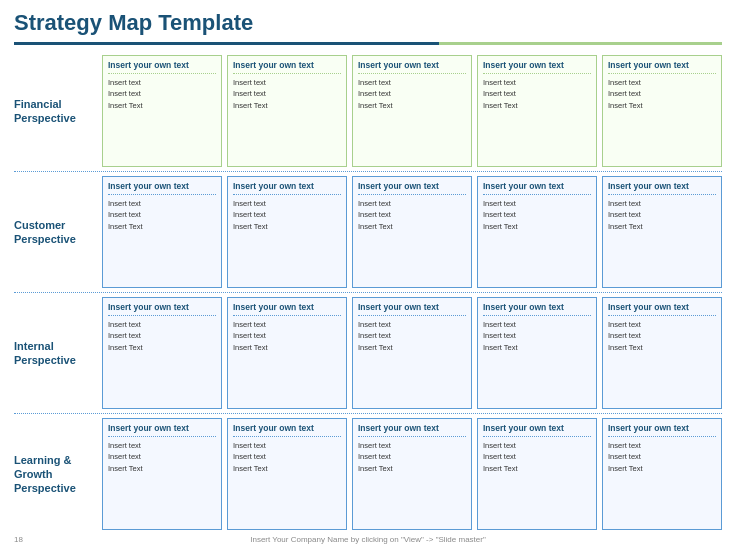 The image size is (736, 552). What do you see at coordinates (162, 232) in the screenshot?
I see `card-customer-0: Insert your own textInsert textInsert te…` at bounding box center [162, 232].